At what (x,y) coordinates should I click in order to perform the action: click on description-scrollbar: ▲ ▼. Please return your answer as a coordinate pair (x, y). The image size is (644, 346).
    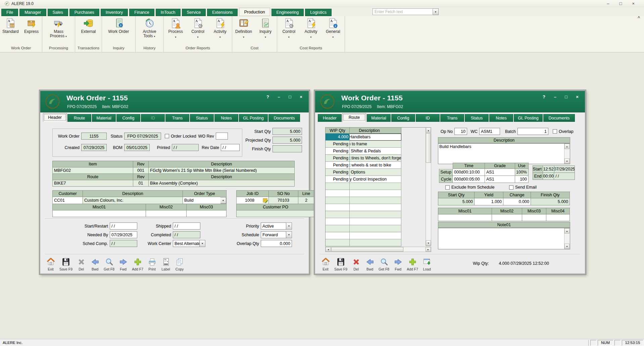
    Looking at the image, I should click on (567, 154).